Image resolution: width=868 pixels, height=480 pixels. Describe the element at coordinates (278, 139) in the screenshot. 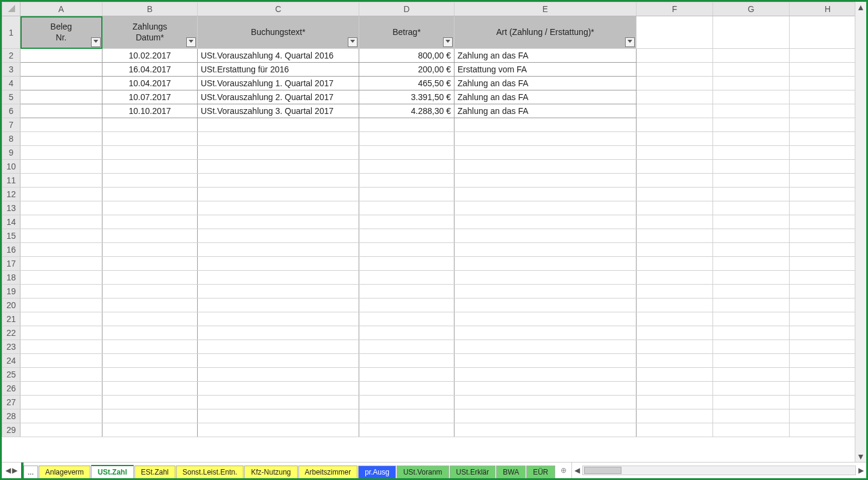

I see `cell-C8` at that location.